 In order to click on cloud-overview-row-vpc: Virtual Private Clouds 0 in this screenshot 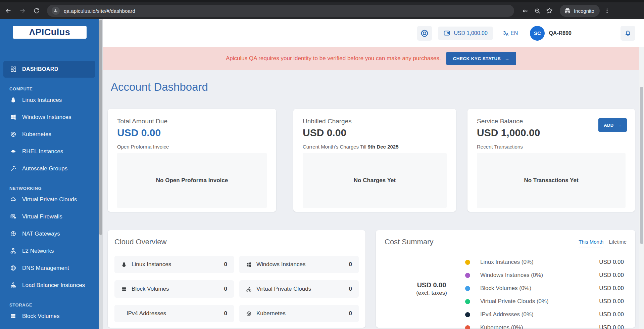, I will do `click(299, 289)`.